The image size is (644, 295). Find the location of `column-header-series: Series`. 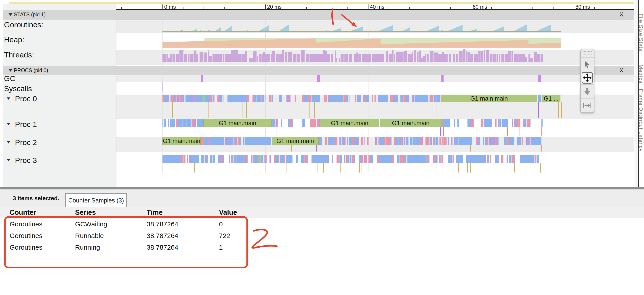

column-header-series: Series is located at coordinates (86, 212).